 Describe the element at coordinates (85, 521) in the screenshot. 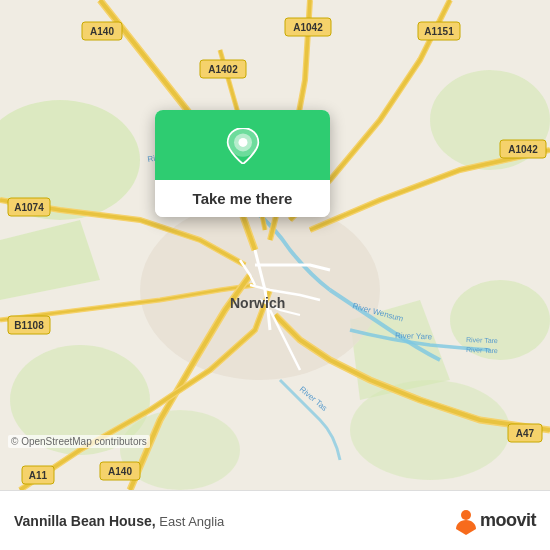

I see `location-name: Vannilla Bean House,` at that location.